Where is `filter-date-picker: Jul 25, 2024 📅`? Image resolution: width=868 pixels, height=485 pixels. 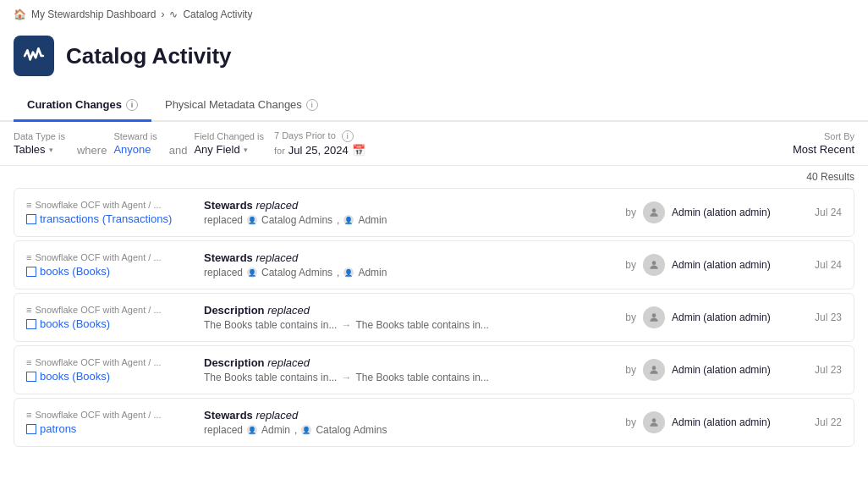
filter-date-picker: Jul 25, 2024 📅 is located at coordinates (327, 151).